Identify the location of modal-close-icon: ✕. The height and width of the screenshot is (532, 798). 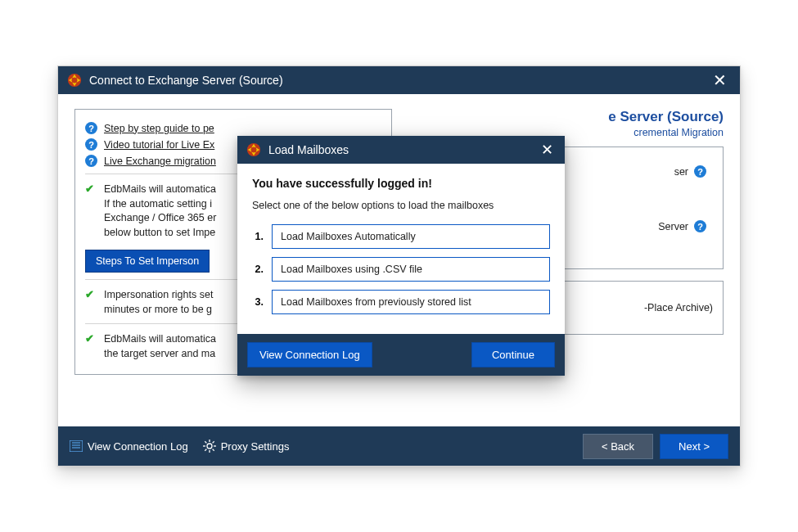
(547, 150).